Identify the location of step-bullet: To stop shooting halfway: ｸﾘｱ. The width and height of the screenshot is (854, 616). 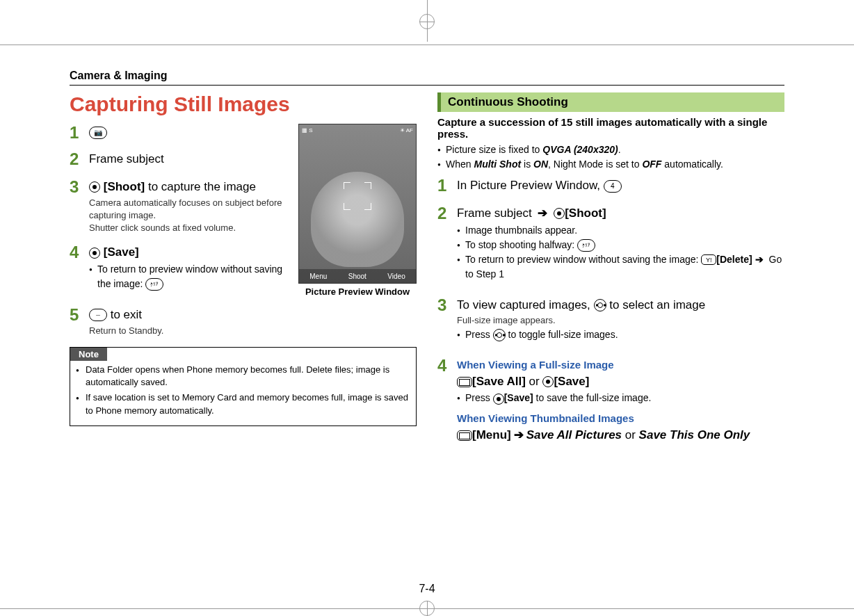
(620, 245).